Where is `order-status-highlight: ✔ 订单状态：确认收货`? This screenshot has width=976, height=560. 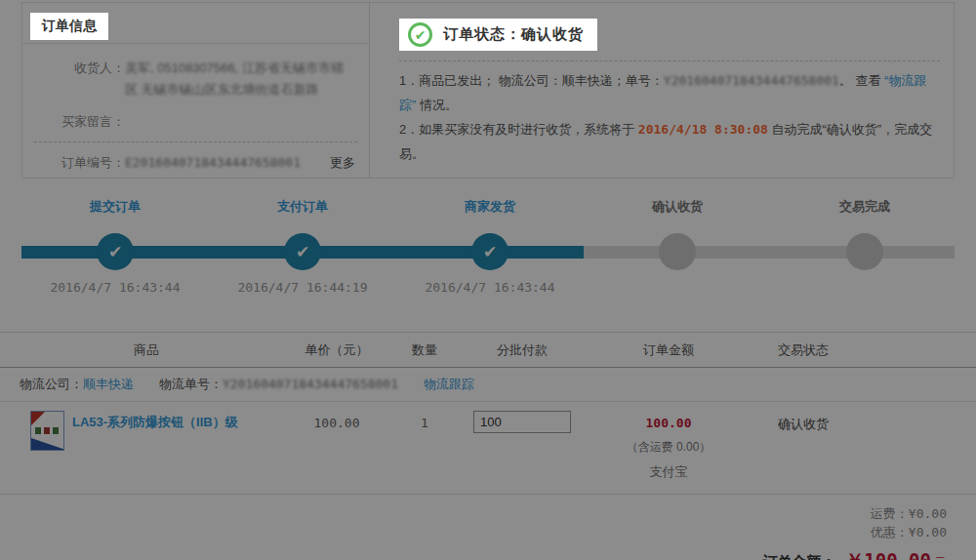 order-status-highlight: ✔ 订单状态：确认收货 is located at coordinates (498, 35).